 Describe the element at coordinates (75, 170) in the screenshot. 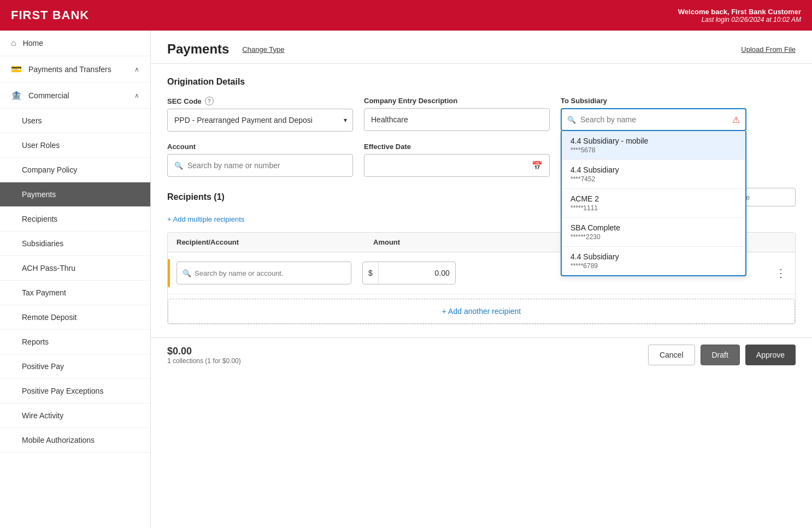

I see `sidebar-item-company-policy: Company Policy` at that location.